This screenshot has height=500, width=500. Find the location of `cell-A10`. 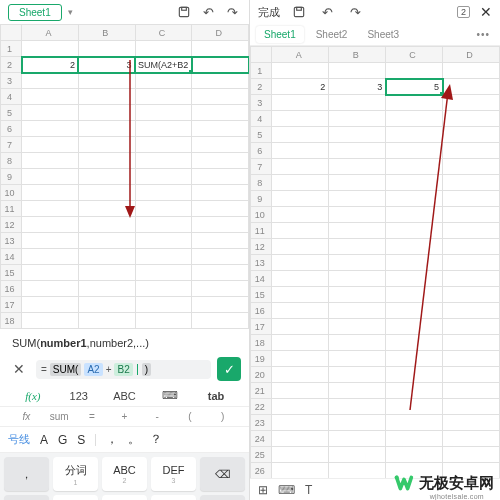

cell-A10 is located at coordinates (50, 193).